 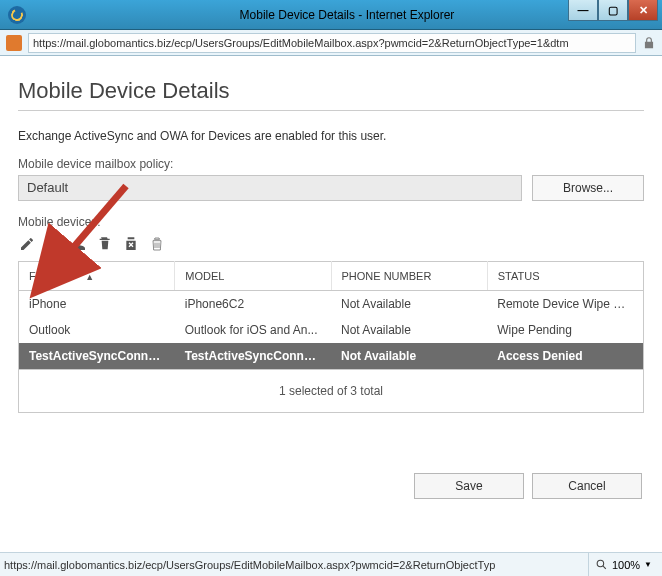 What do you see at coordinates (253, 356) in the screenshot?
I see `cell-model: TestActiveSyncConnect...` at bounding box center [253, 356].